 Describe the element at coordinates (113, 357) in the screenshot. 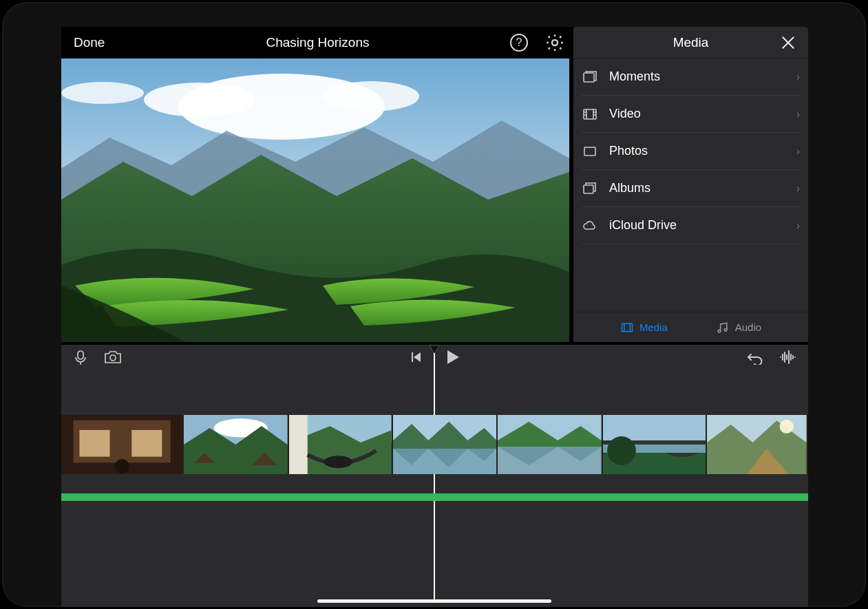

I see `camera-icon` at that location.